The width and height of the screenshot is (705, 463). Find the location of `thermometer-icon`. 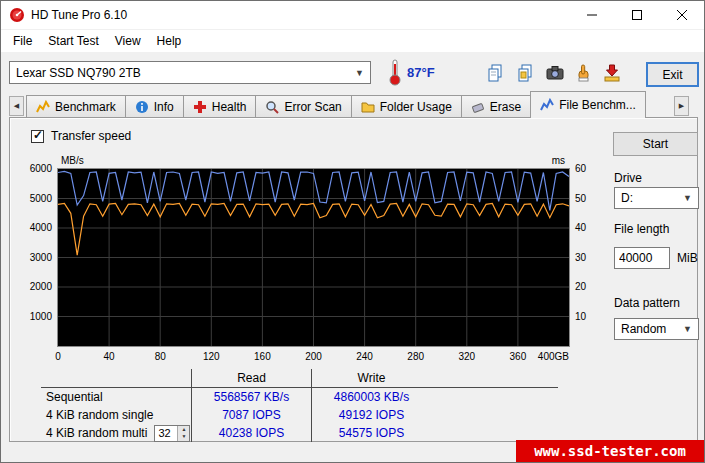

thermometer-icon is located at coordinates (395, 72).